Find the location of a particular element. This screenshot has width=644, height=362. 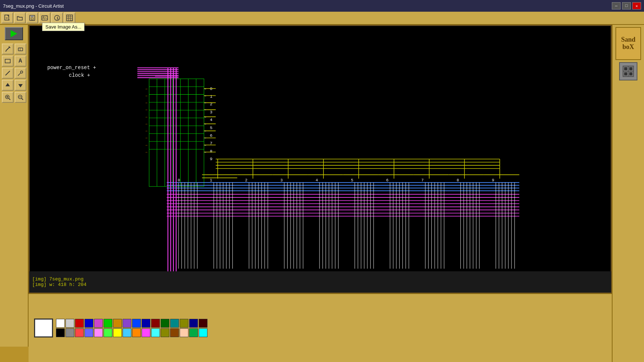

sandbox-text: SandboX is located at coordinates (628, 44).